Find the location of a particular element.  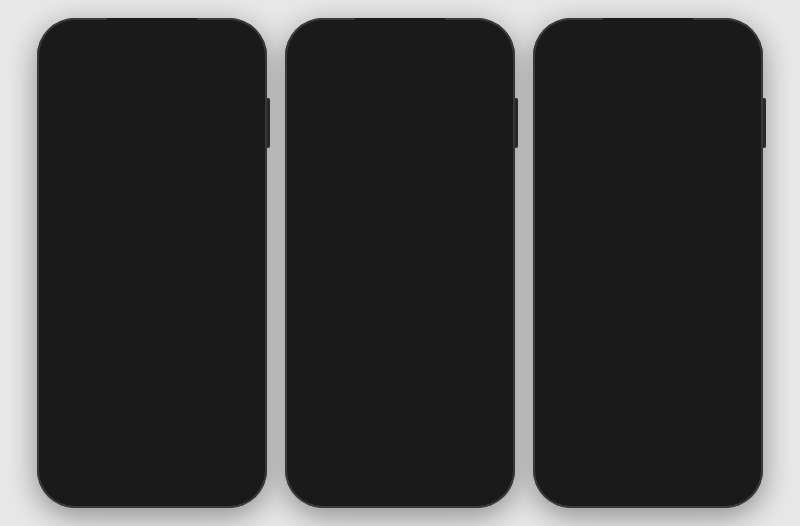

dnd-icon-2: 🌙 is located at coordinates (327, 105).